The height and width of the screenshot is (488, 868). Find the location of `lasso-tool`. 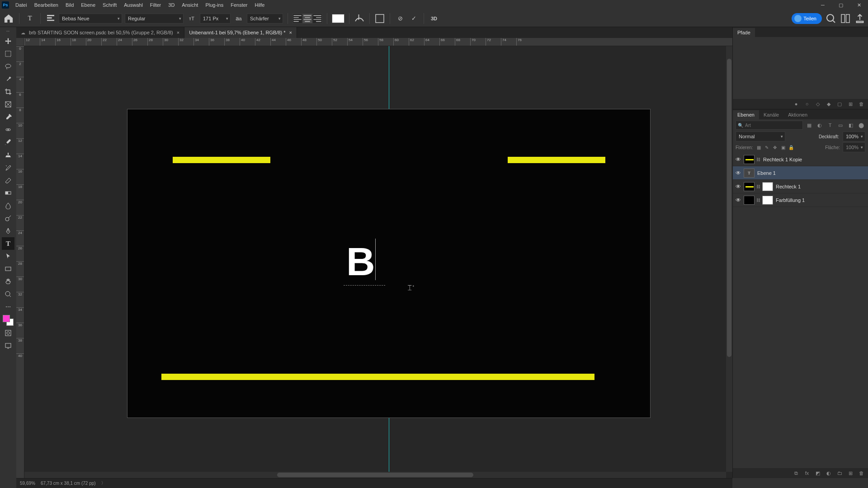

lasso-tool is located at coordinates (8, 66).